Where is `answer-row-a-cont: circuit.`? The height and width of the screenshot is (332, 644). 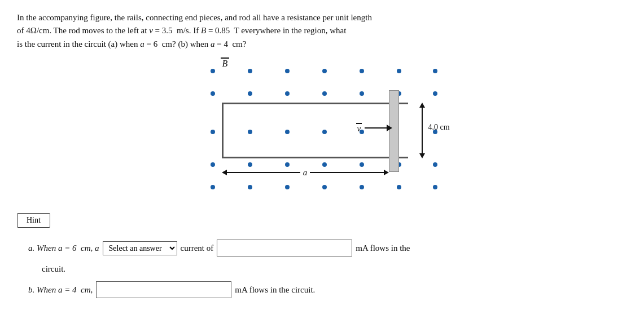
answer-row-a-cont: circuit. is located at coordinates (334, 269).